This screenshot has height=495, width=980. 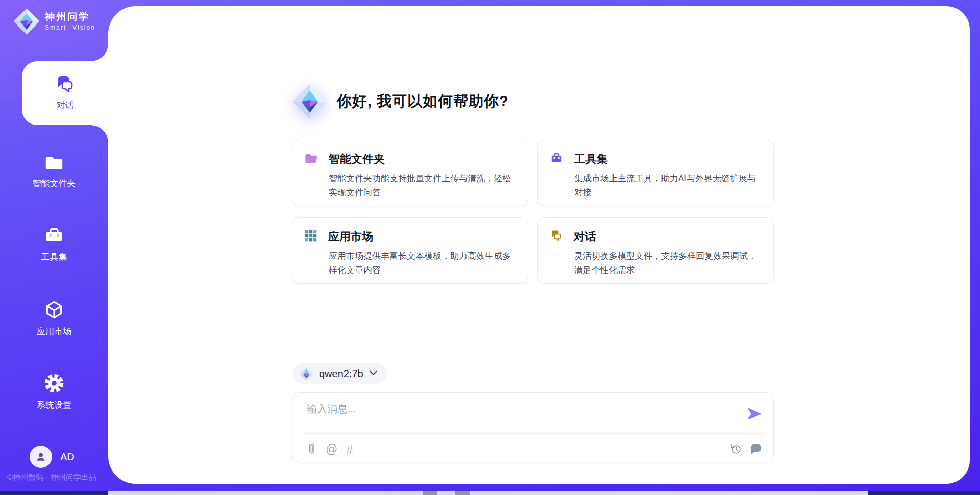 I want to click on person-icon, so click(x=41, y=457).